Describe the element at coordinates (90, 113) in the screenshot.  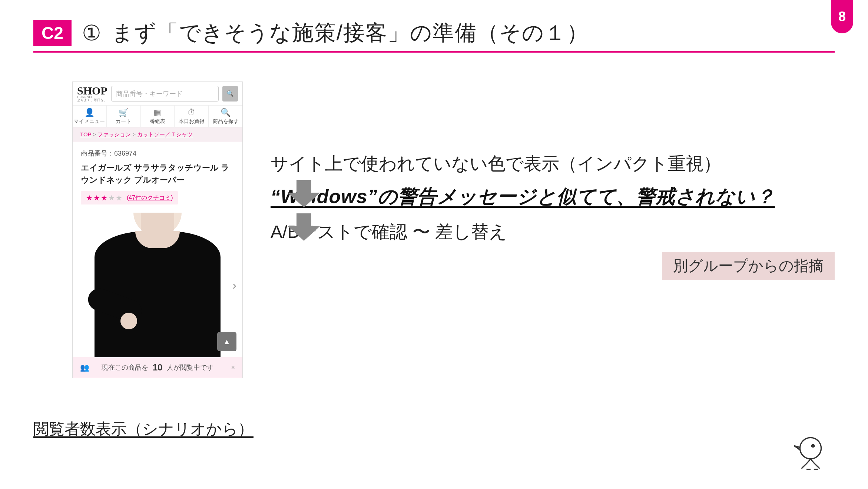
I see `user-icon: 👤` at that location.